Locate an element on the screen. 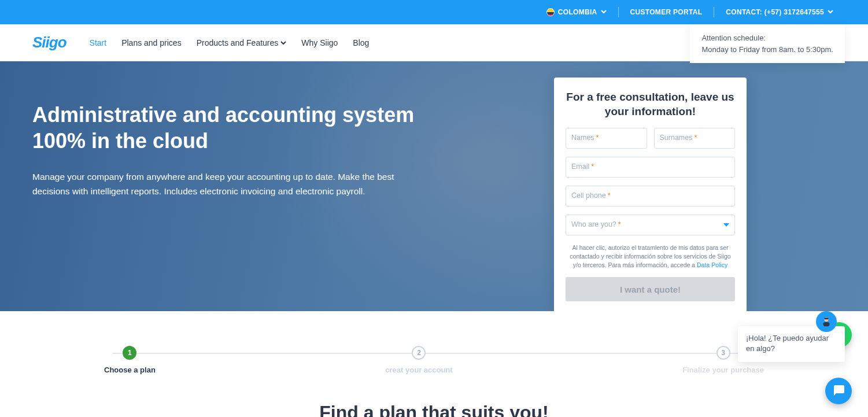  country-label: COLOMBIA is located at coordinates (578, 12).